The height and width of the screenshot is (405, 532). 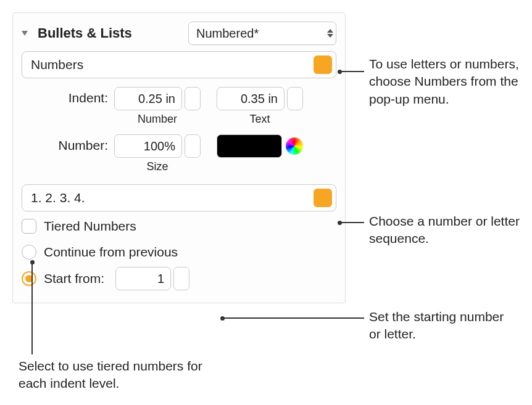 I want to click on number-label: Number:, so click(x=68, y=144).